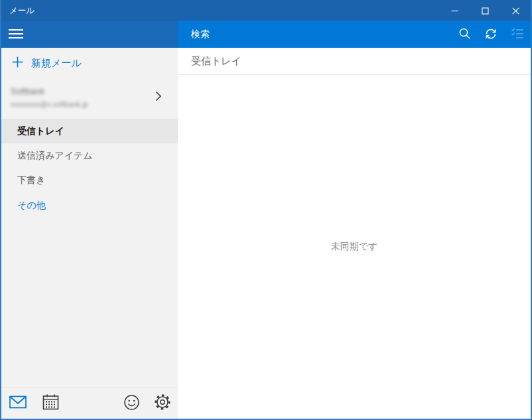  I want to click on hamburger-menu-button, so click(16, 35).